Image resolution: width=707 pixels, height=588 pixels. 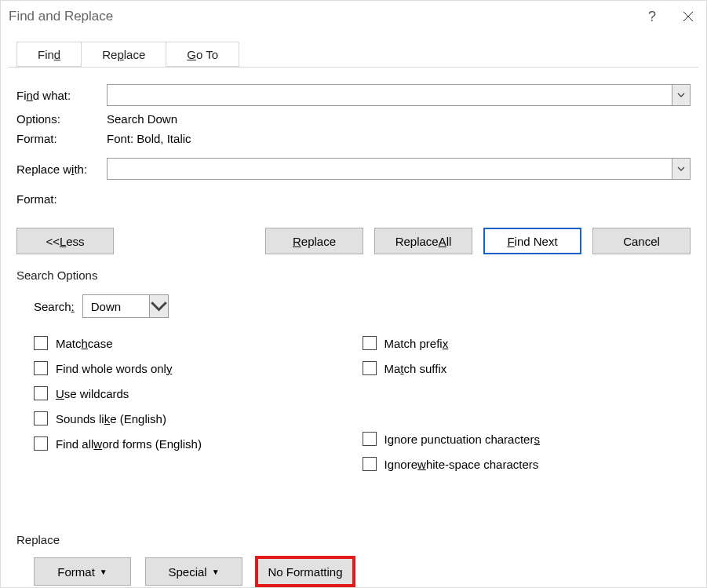 I want to click on find-format-label: Format:, so click(x=61, y=138).